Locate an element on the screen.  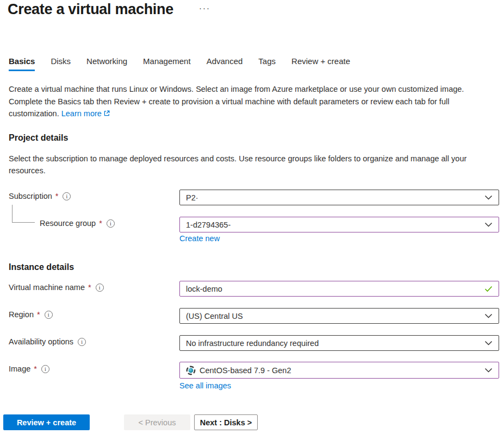
image-label: Image* is located at coordinates (29, 369).